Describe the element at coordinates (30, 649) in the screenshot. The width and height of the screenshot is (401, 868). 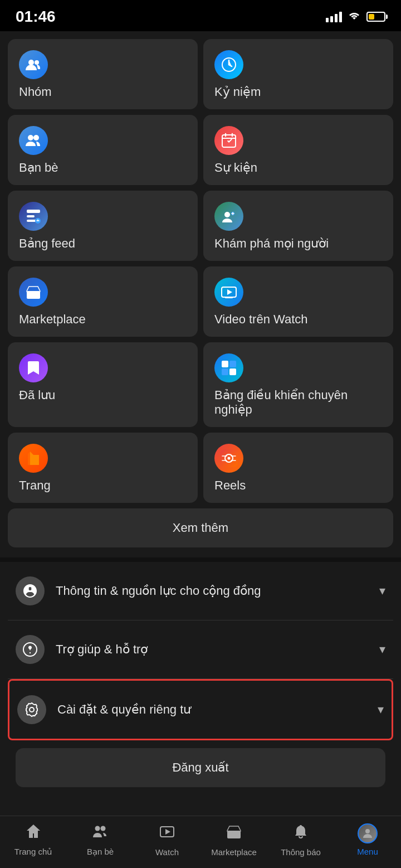
I see `help-support-icon` at that location.